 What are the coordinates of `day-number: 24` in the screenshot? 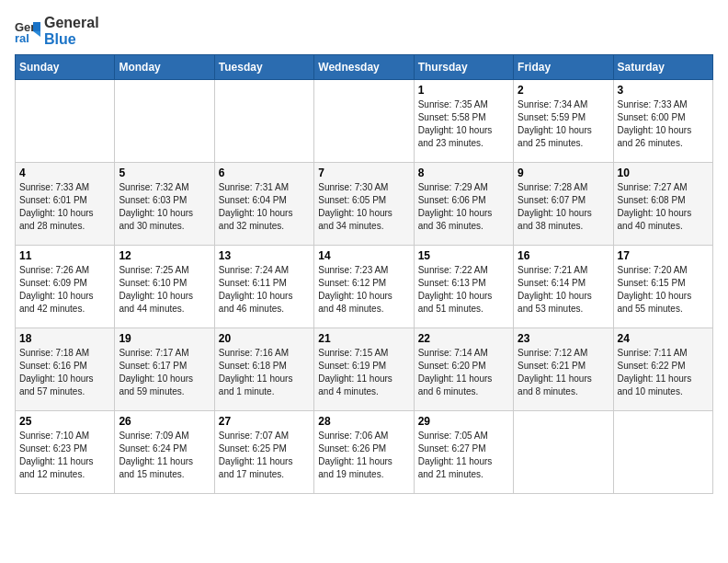 It's located at (664, 339).